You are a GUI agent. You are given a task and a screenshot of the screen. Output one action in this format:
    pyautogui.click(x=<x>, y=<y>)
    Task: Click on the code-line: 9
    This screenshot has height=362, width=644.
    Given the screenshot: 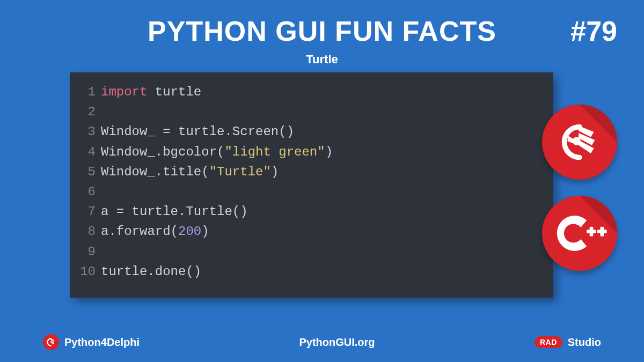 What is the action you would take?
    pyautogui.click(x=311, y=252)
    